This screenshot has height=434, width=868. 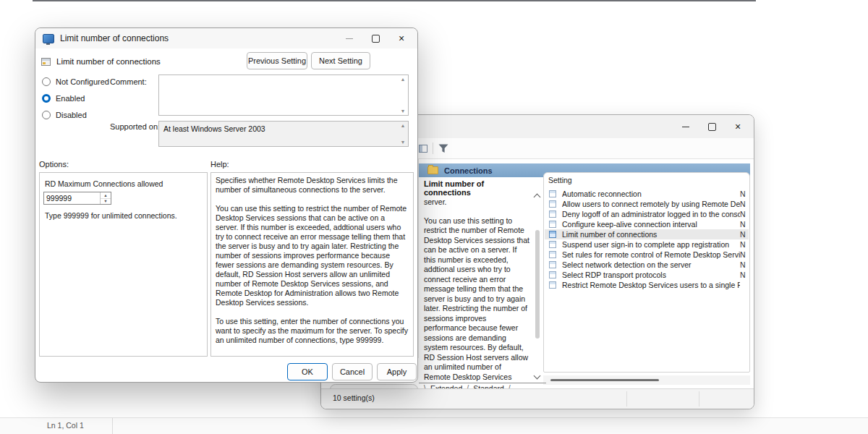 I want to click on settings-row: Configure keep-alive connection interval…, so click(x=647, y=224).